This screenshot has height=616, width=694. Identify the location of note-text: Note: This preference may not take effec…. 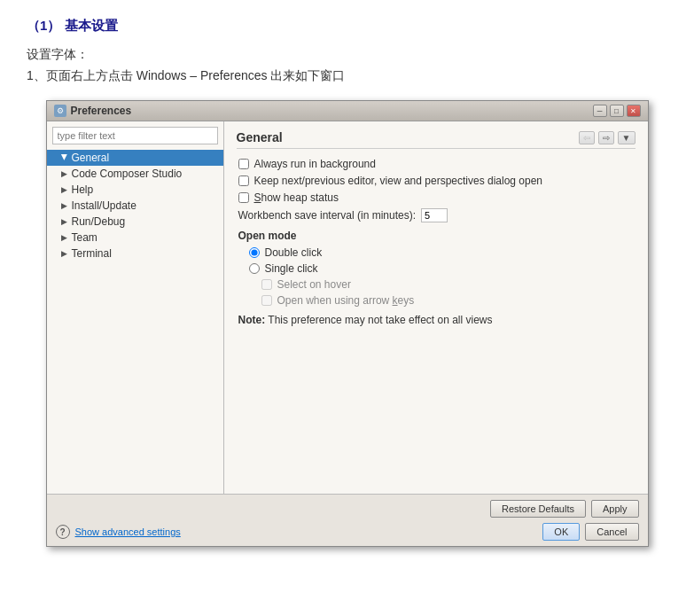
(436, 320).